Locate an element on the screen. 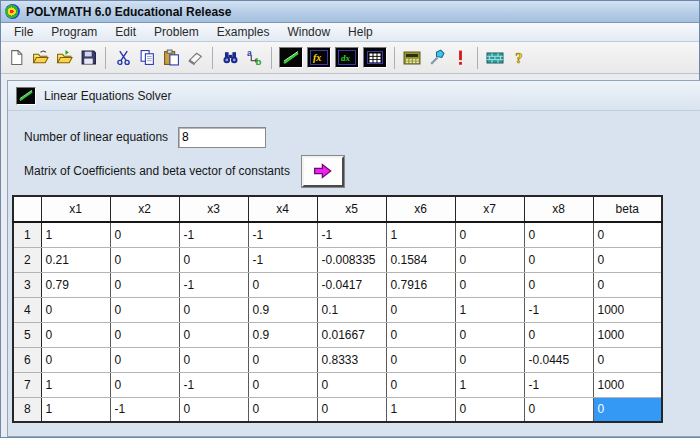 Image resolution: width=700 pixels, height=438 pixels. matrix-cell-r5-x2: 0 is located at coordinates (144, 334).